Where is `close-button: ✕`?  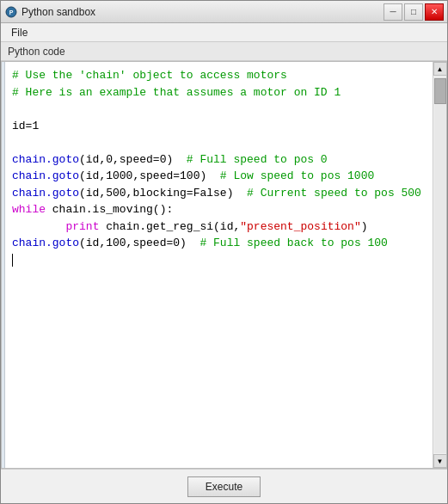
close-button: ✕ is located at coordinates (434, 12).